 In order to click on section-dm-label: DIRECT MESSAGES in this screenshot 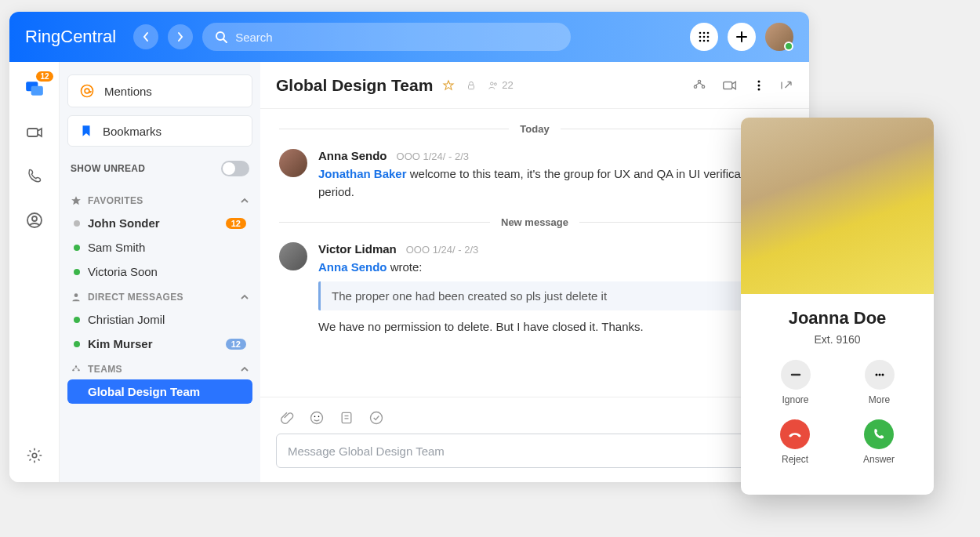, I will do `click(136, 297)`.